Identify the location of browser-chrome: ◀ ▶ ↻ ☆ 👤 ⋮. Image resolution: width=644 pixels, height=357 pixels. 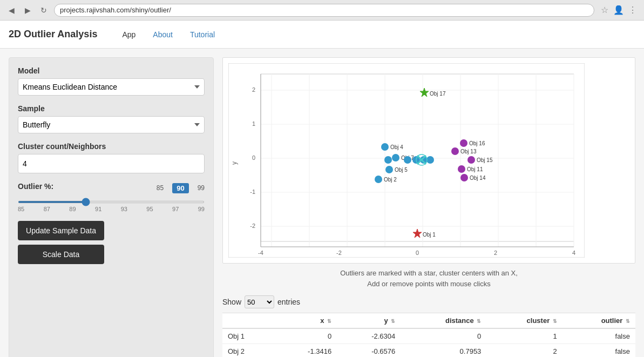
(322, 10).